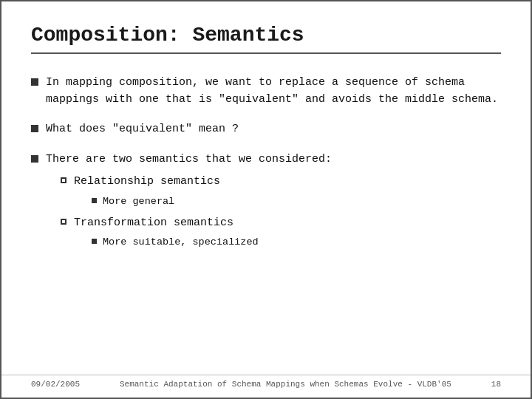  What do you see at coordinates (197, 233) in the screenshot?
I see `sub-bullet-item-2: Transformation semantics More suitable, …` at bounding box center [197, 233].